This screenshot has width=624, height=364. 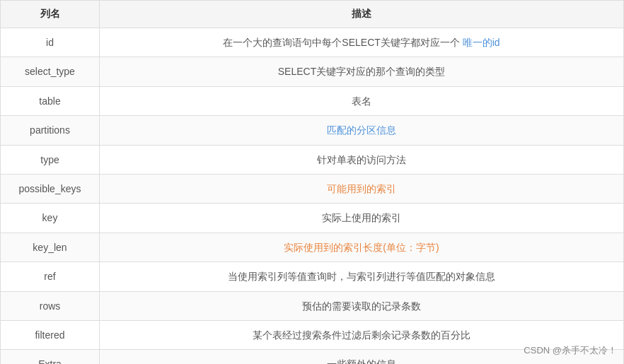 I want to click on description-cell: 针对单表的访问方法, so click(x=362, y=160).